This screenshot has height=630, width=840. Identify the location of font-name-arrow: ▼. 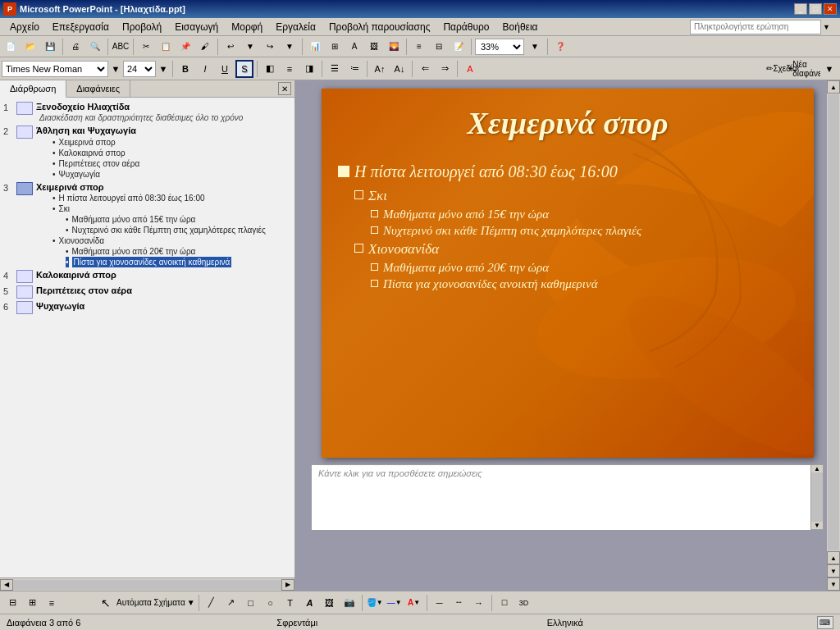
(116, 69).